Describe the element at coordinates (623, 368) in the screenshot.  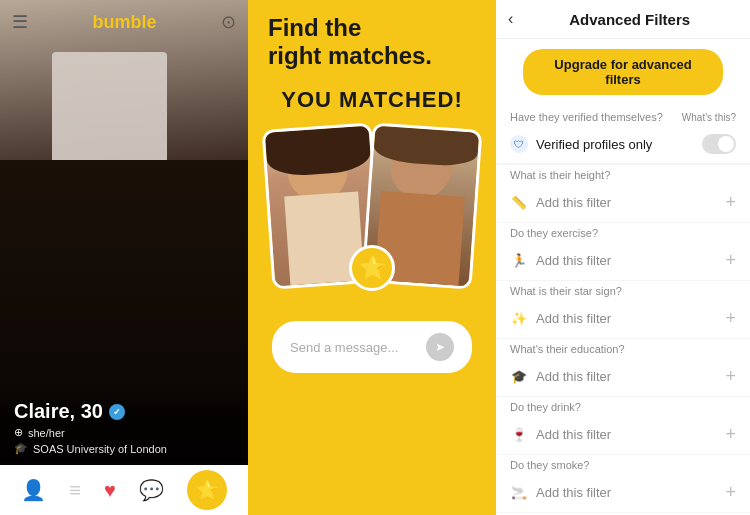
I see `filter-section-3: What's their education? 🎓 Add this filte…` at that location.